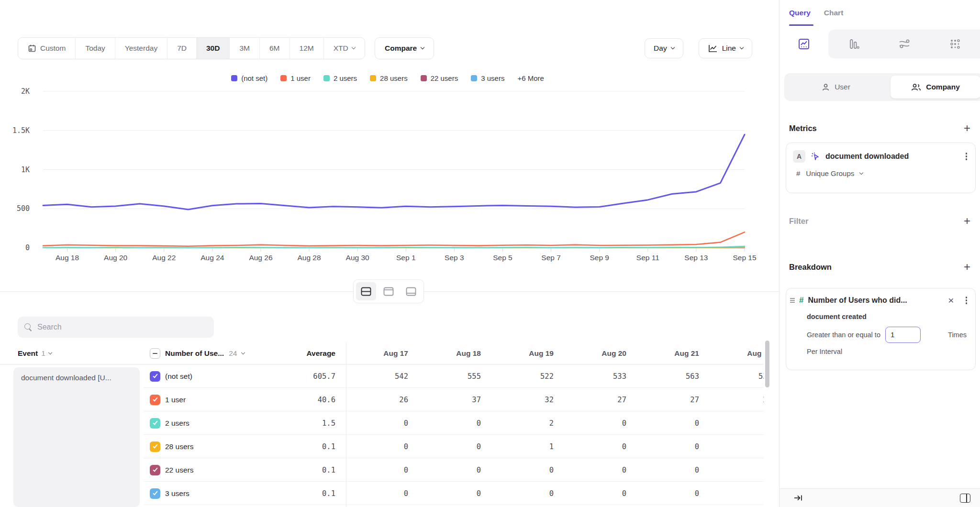  Describe the element at coordinates (880, 168) in the screenshot. I see `metric-card: A document downloaded # Unique Groups` at that location.